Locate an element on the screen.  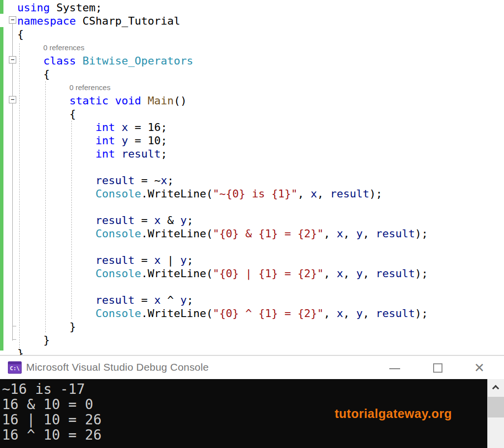
code-token-kw: using is located at coordinates (33, 8).